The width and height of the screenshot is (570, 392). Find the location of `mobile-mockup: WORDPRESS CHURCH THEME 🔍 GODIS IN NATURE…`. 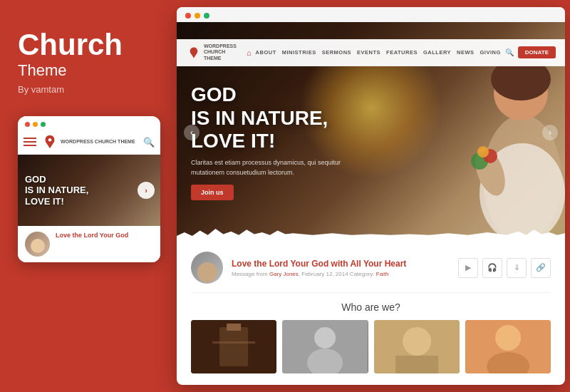

mobile-mockup: WORDPRESS CHURCH THEME 🔍 GODIS IN NATURE… is located at coordinates (89, 190).